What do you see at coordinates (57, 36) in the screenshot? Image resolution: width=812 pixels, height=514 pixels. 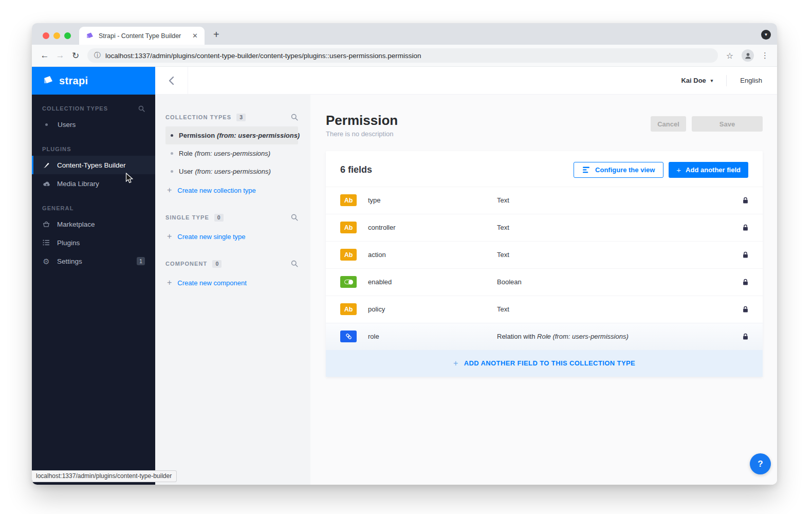 I see `minimize-window-button` at bounding box center [57, 36].